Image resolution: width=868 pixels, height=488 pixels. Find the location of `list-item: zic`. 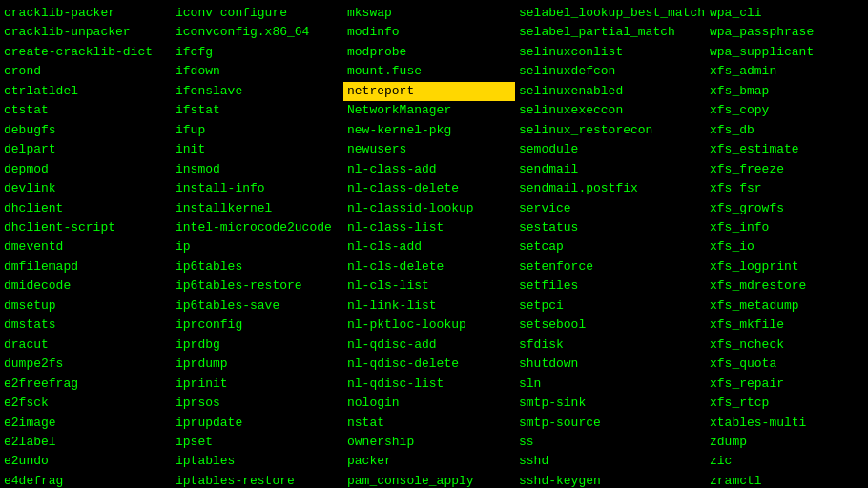

list-item: zic is located at coordinates (787, 461).